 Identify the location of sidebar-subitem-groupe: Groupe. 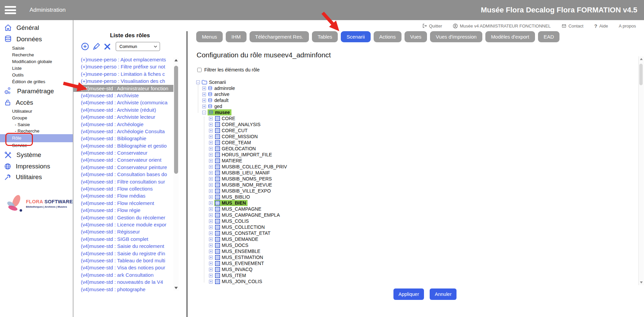
(36, 118).